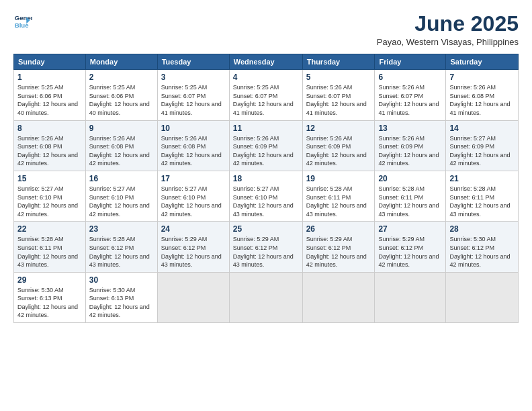  I want to click on day-number: 5, so click(339, 77).